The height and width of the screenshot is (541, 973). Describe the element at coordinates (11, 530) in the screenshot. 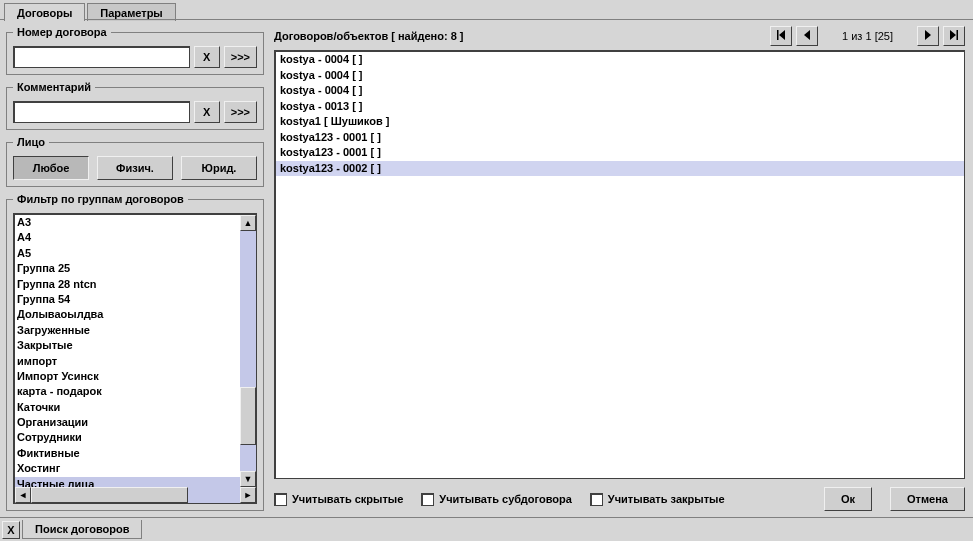

I see `bottom-tab-close-button: X` at that location.